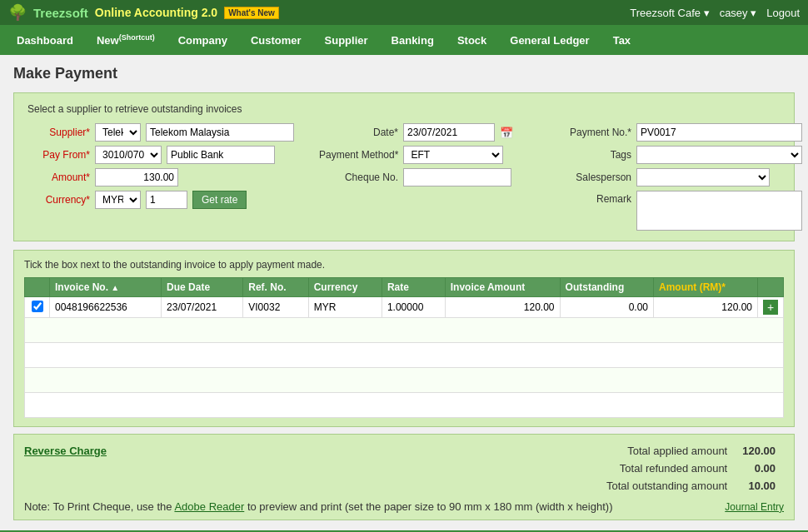  I want to click on tags-select, so click(720, 155).